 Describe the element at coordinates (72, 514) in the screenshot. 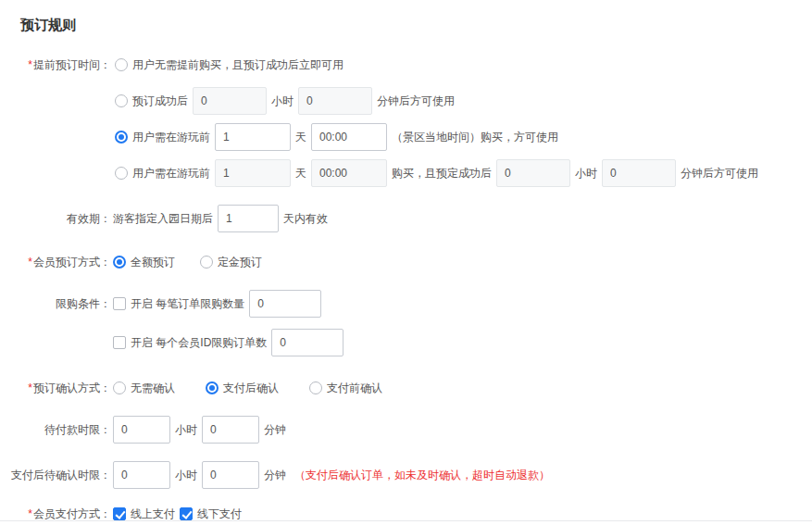

I see `field-label-text: 会员支付方式：` at that location.